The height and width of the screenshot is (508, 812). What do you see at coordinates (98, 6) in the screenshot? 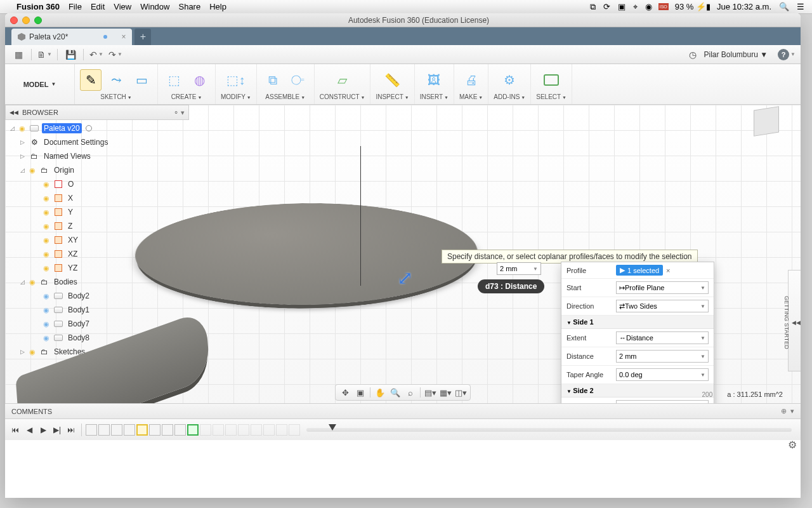
I see `menu-edit: Edit` at bounding box center [98, 6].